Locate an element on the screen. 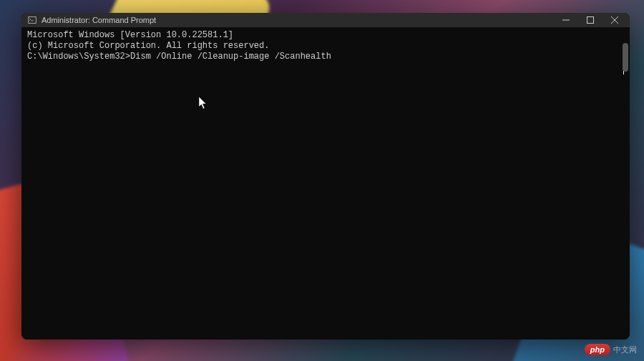 This screenshot has width=644, height=361. watermark-badge: php is located at coordinates (597, 350).